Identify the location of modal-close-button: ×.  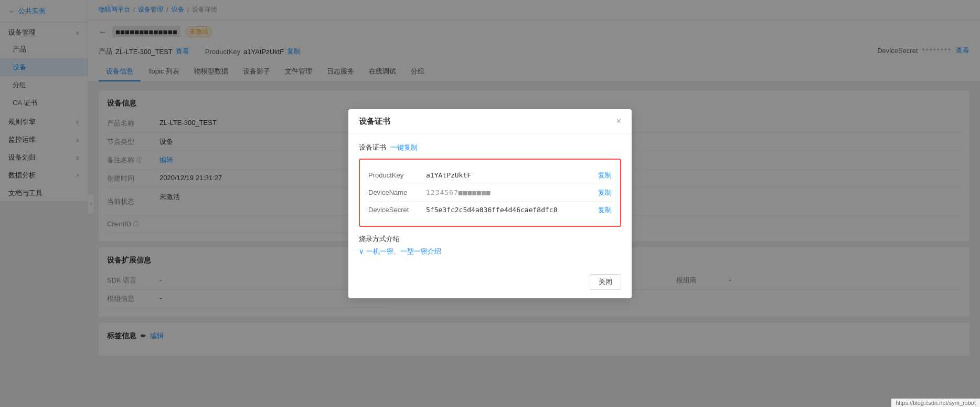
(619, 121).